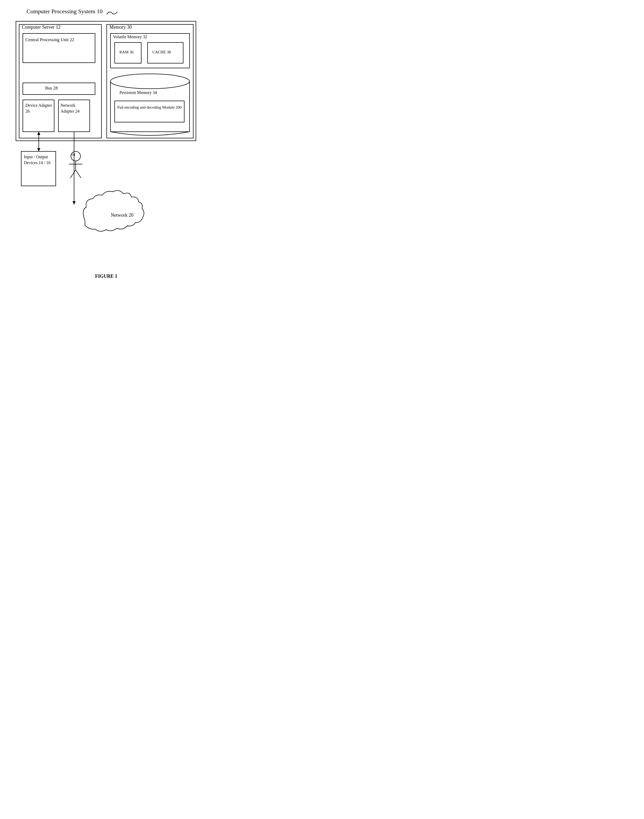 The image size is (644, 819). I want to click on cache-label: CACHE 38, so click(161, 52).